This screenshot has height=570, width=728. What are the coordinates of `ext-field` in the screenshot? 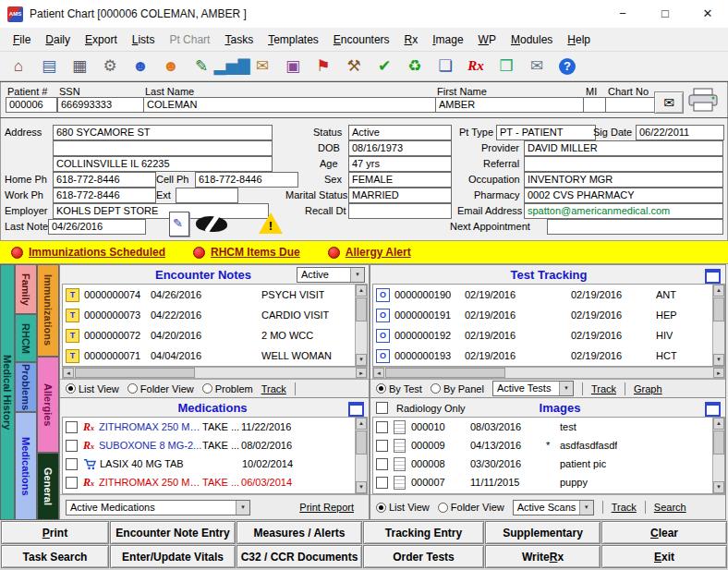 It's located at (207, 196).